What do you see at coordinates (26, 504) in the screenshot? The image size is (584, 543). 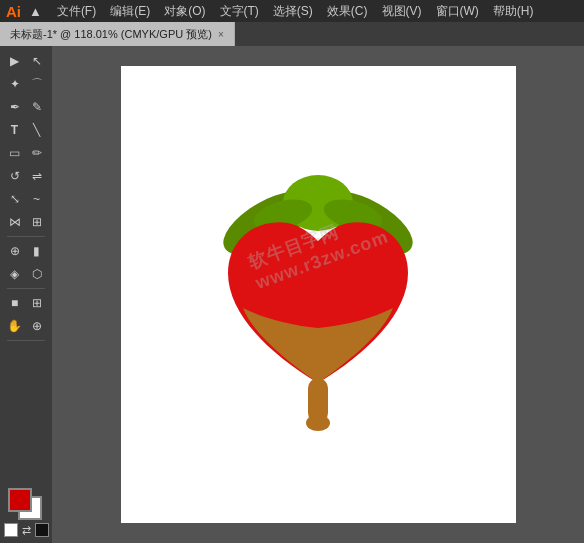 I see `color-boxes` at bounding box center [26, 504].